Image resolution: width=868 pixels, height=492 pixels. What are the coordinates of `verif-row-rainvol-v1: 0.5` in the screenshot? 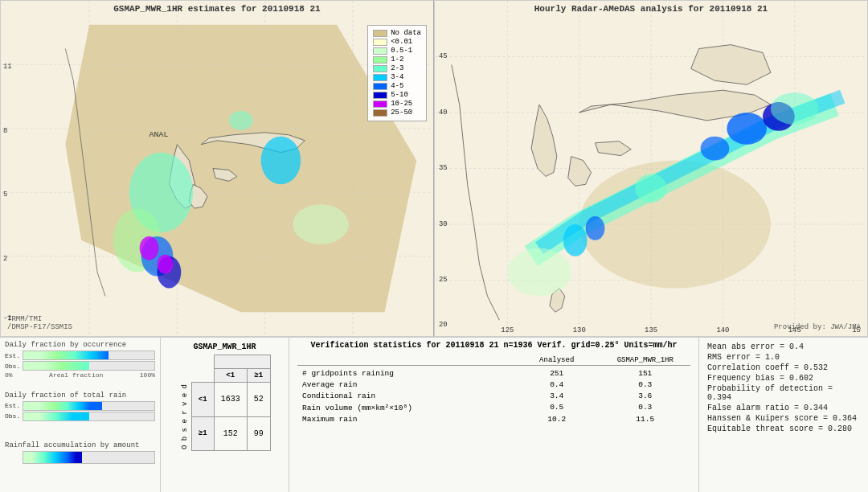 It's located at (557, 407).